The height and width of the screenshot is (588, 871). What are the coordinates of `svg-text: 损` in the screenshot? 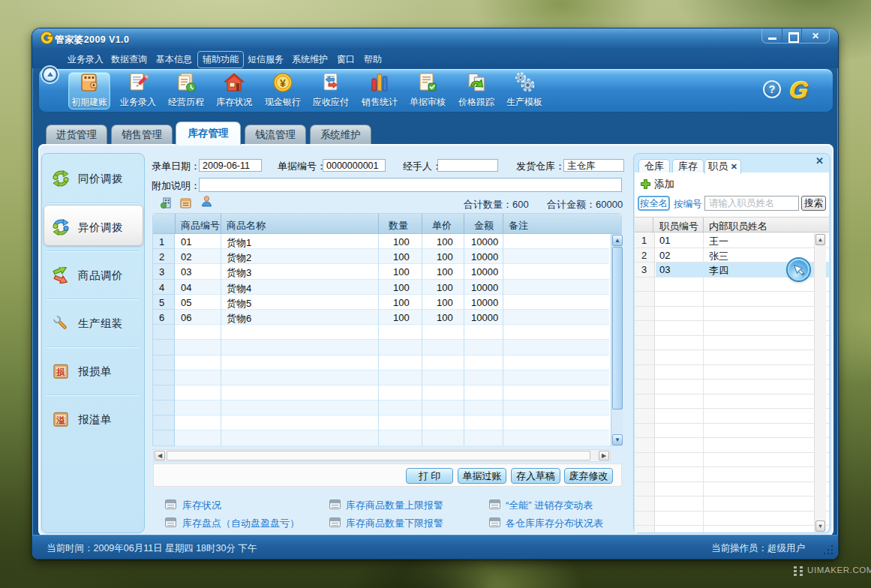 It's located at (60, 372).